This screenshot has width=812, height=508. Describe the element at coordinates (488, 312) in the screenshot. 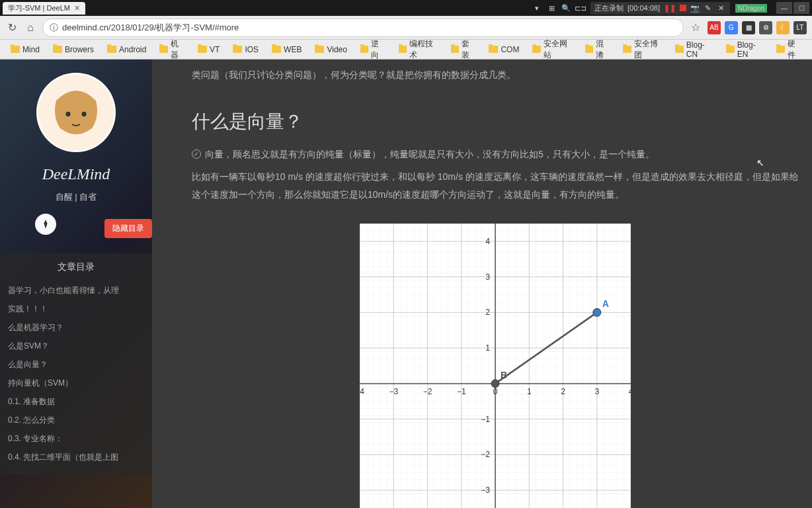

I see `svg-text: 2` at that location.